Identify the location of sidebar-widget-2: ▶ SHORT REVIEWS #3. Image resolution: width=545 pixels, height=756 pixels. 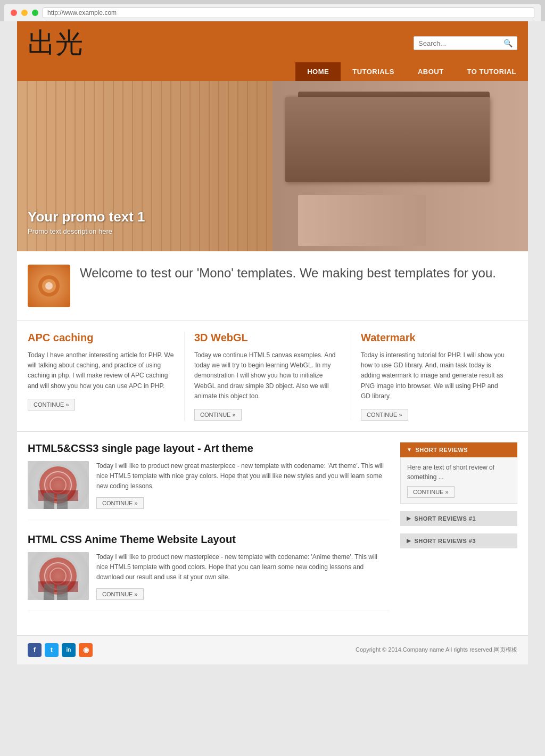
(459, 541).